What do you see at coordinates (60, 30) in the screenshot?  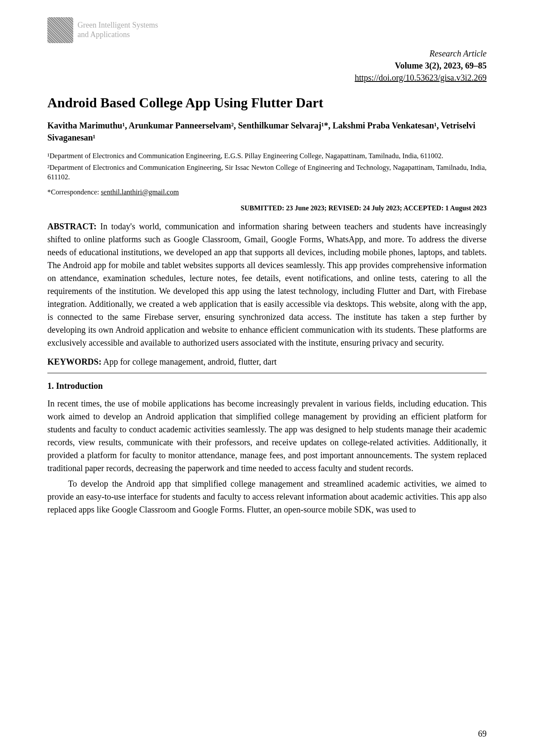 I see `journal-logo-icon` at bounding box center [60, 30].